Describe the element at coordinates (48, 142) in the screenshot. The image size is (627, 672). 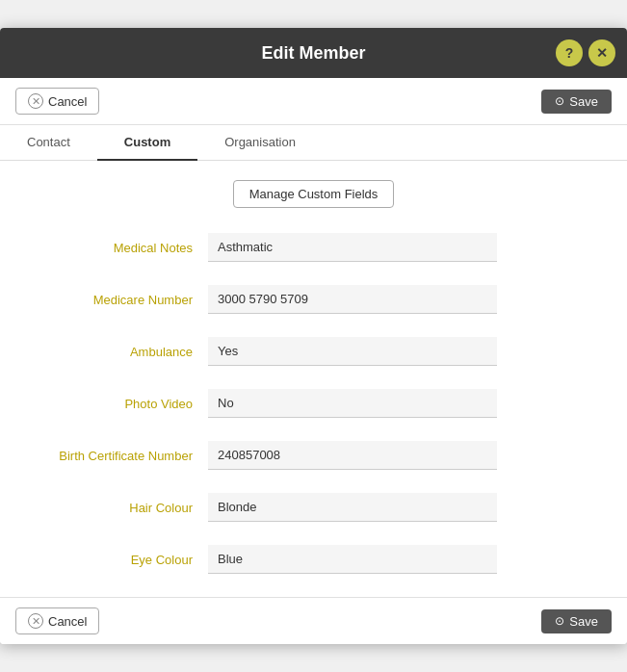
I see `tab-contact: Contact` at that location.